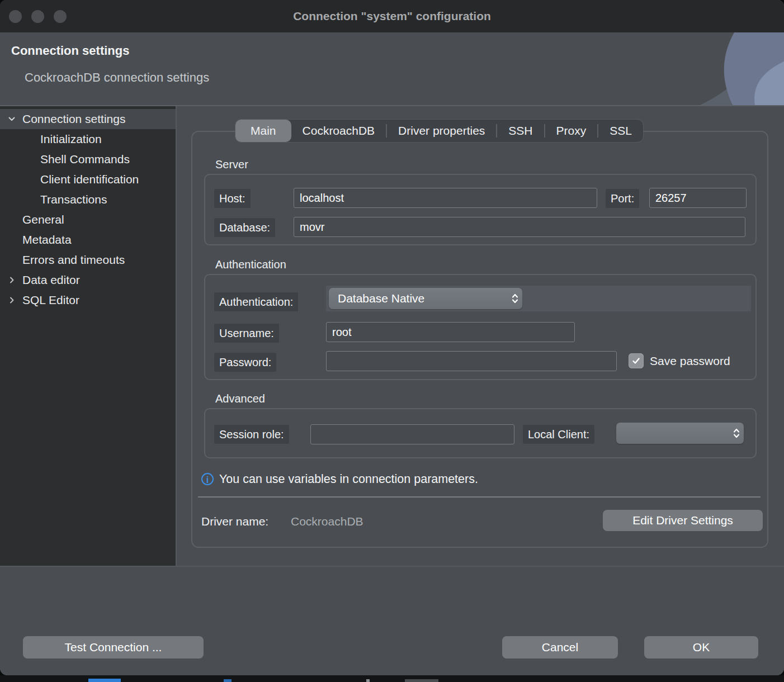  What do you see at coordinates (88, 260) in the screenshot?
I see `sidebar-item-errors-and-timeouts: Errors and timeouts` at bounding box center [88, 260].